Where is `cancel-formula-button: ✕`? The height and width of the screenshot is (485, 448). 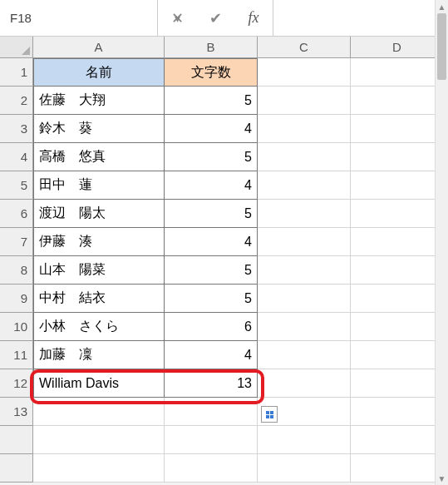 cancel-formula-button: ✕ is located at coordinates (177, 18).